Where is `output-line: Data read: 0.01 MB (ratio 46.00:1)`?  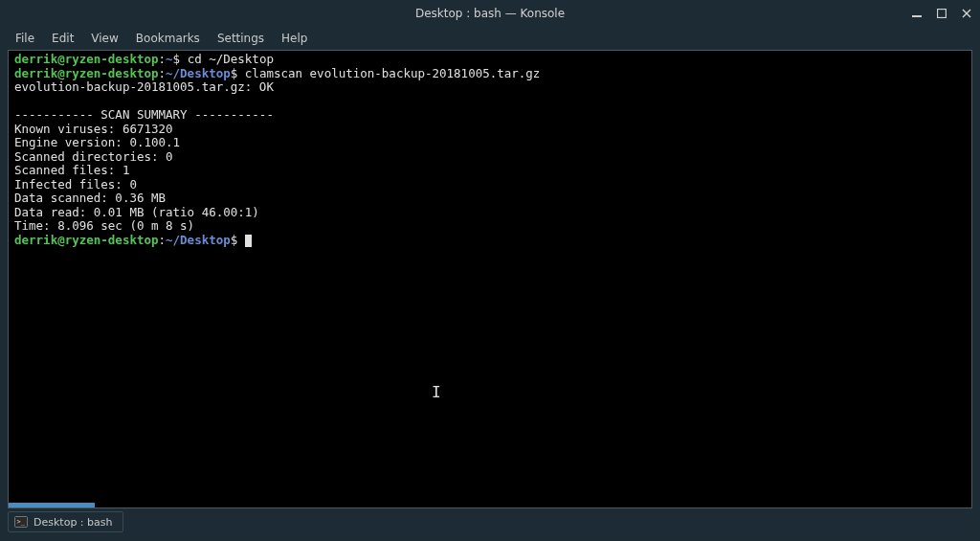
output-line: Data read: 0.01 MB (ratio 46.00:1) is located at coordinates (137, 213).